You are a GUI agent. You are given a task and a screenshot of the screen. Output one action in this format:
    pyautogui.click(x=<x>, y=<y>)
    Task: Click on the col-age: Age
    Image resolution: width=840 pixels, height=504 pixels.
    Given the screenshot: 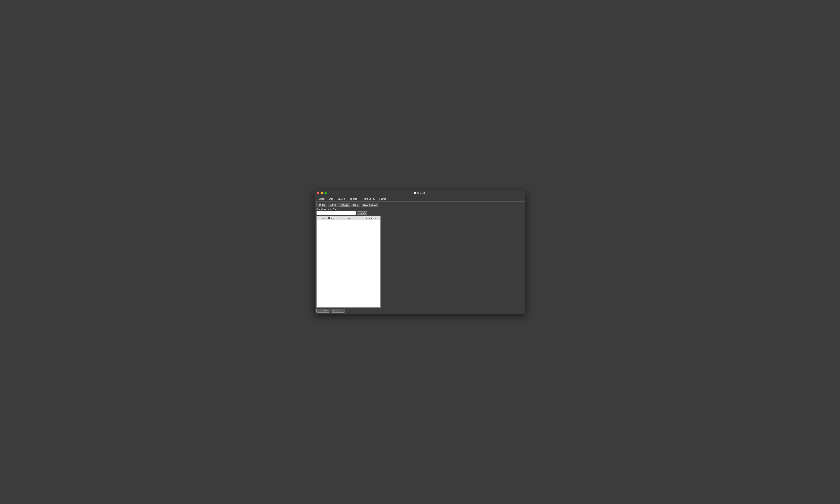 What is the action you would take?
    pyautogui.click(x=350, y=218)
    